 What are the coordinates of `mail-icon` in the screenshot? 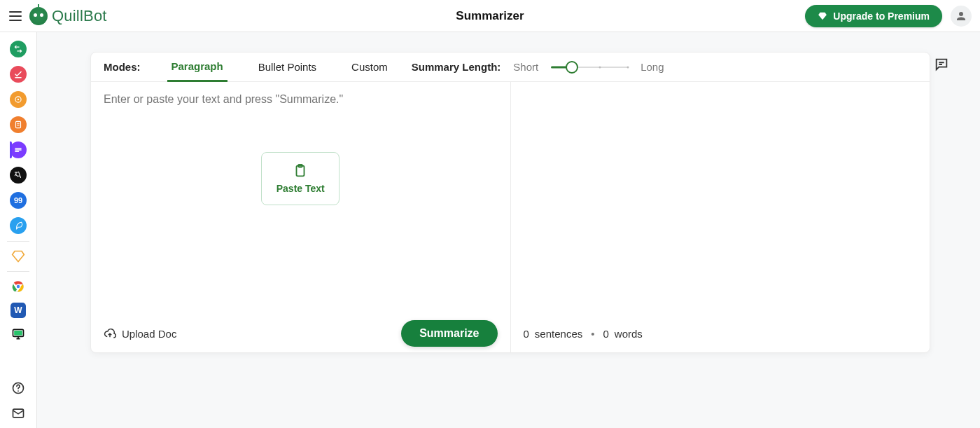 It's located at (18, 413).